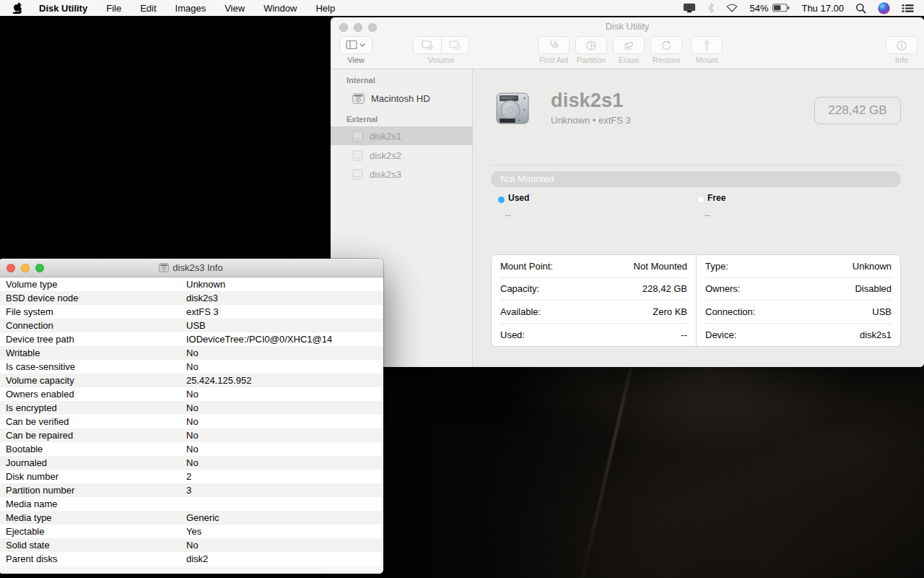 The height and width of the screenshot is (578, 924). What do you see at coordinates (93, 312) in the screenshot?
I see `info-key: File system` at bounding box center [93, 312].